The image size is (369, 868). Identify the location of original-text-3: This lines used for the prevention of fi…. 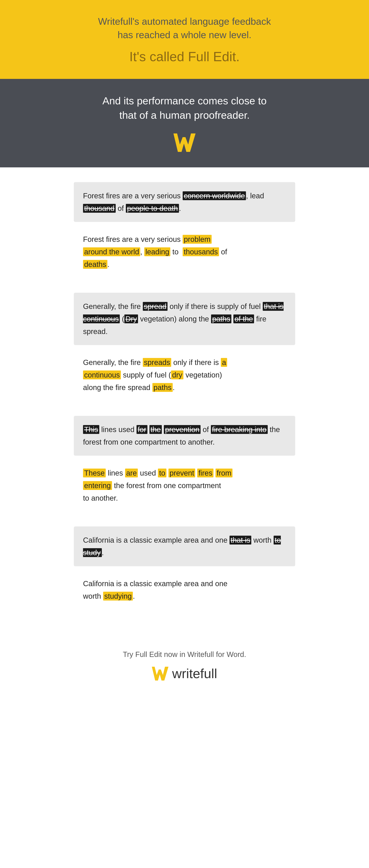
(184, 436).